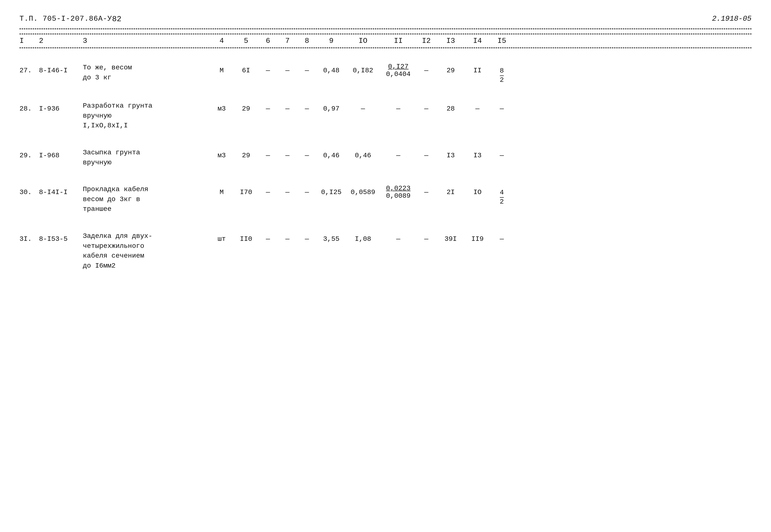 The image size is (771, 532). I want to click on row-28-col8: —, so click(307, 107).